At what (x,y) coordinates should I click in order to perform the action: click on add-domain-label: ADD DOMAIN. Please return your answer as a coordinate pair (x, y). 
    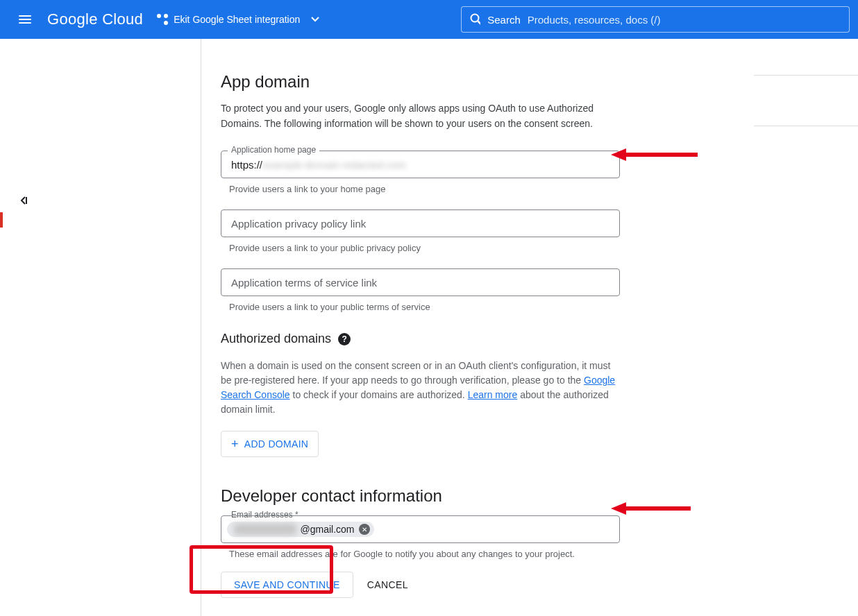
    Looking at the image, I should click on (276, 444).